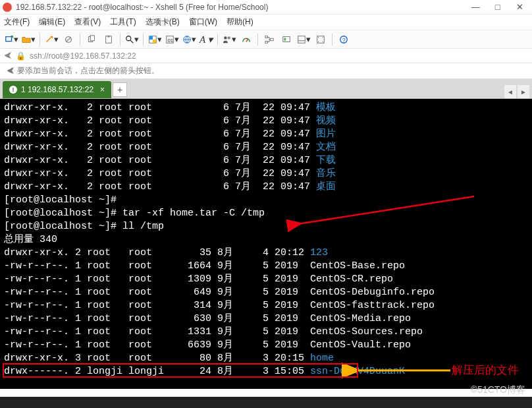 The height and width of the screenshot is (408, 532). What do you see at coordinates (266, 253) in the screenshot?
I see `ls-row: drwxr-xr-x. 2 root root 35 8月 4 20:12 12…` at bounding box center [266, 253].